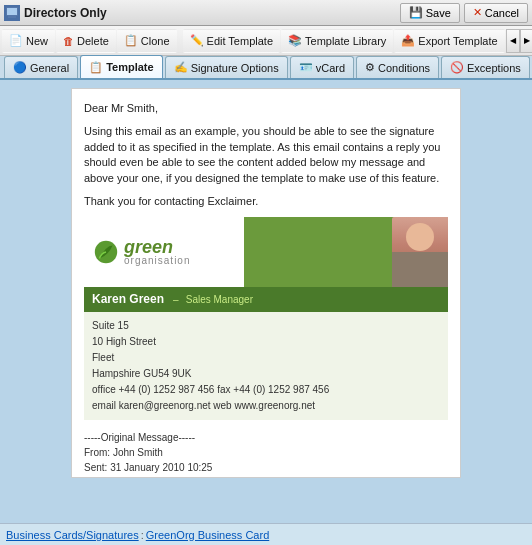  I want to click on signature-header: green organisation, so click(266, 252).